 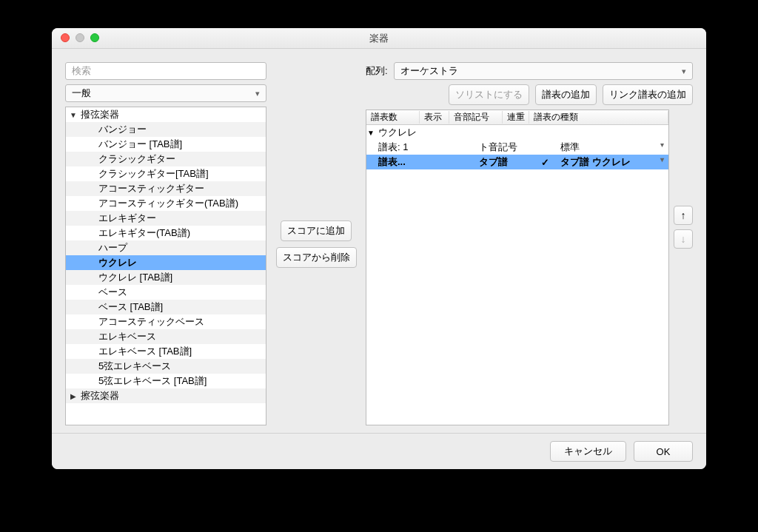 I want to click on staff-type-select: 標準, so click(x=613, y=147).